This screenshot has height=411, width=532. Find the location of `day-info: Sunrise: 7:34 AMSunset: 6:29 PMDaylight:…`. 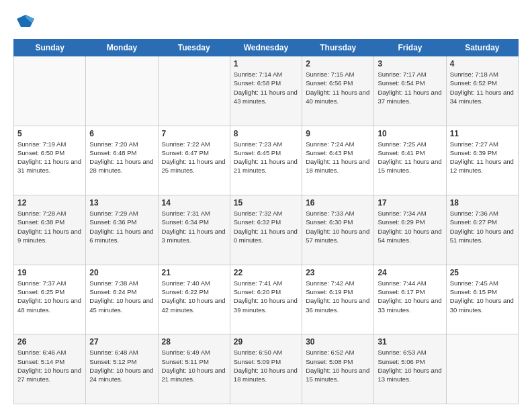

day-info: Sunrise: 7:34 AMSunset: 6:29 PMDaylight:… is located at coordinates (410, 227).